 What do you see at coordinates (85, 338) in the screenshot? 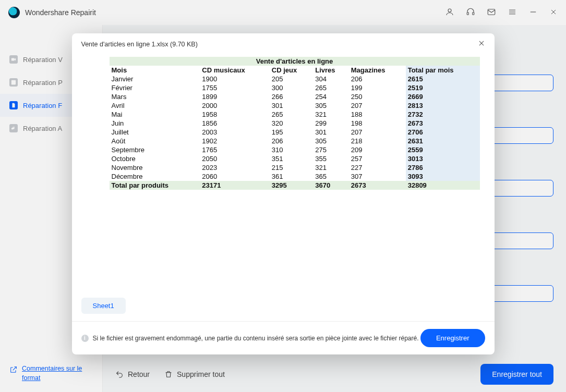
I see `info-icon: i` at bounding box center [85, 338].